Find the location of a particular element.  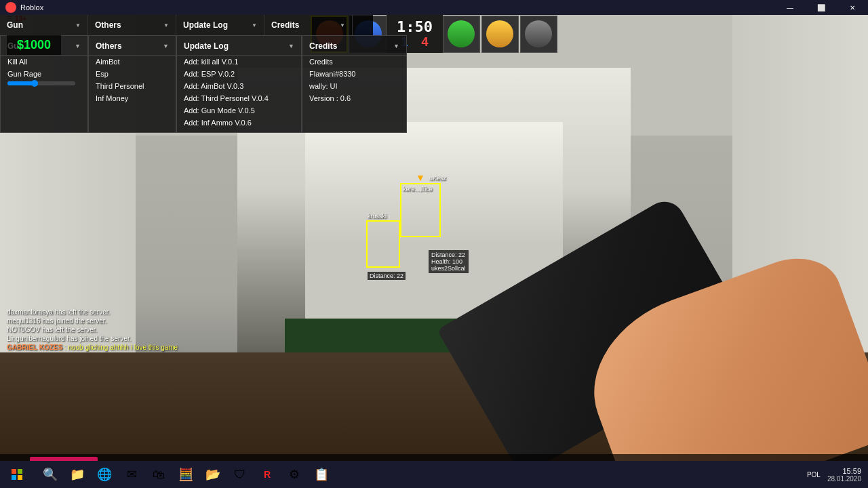

chat-text-0: daxmanlbrasya has left the server. is located at coordinates (58, 312).